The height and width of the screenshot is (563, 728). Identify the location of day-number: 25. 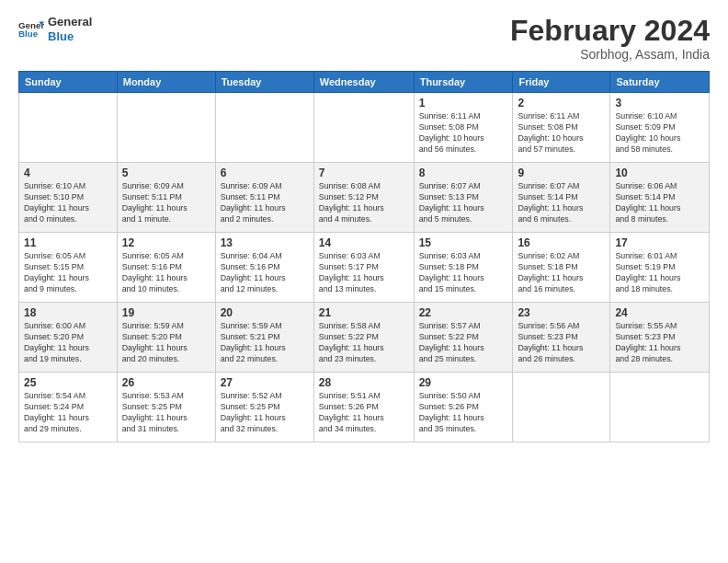
(68, 383).